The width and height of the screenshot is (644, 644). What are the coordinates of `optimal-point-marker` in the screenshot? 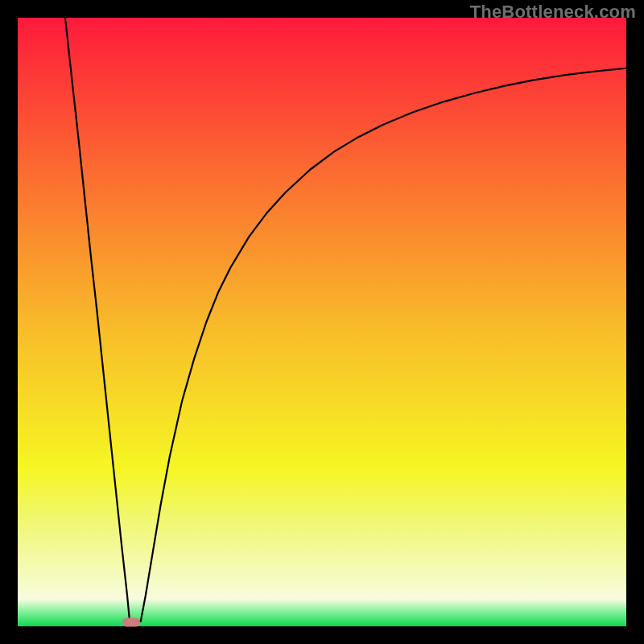 It's located at (131, 621).